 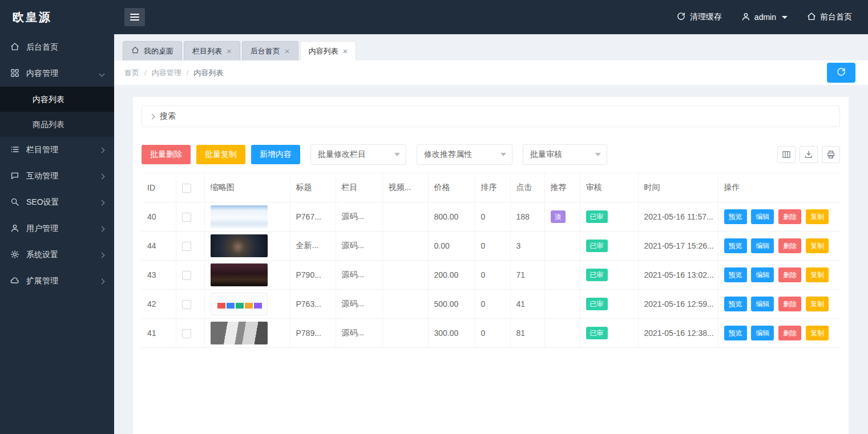 I want to click on refresh-page-button, so click(x=841, y=73).